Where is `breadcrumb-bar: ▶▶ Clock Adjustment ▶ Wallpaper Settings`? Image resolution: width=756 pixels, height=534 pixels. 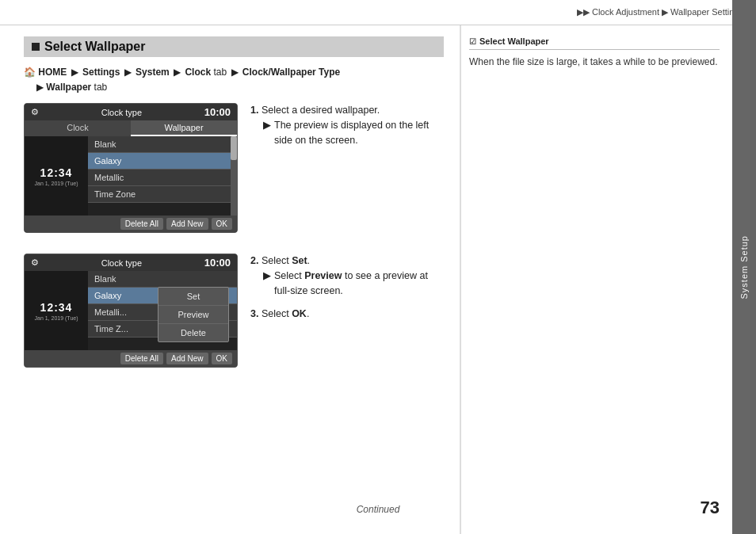
breadcrumb-bar: ▶▶ Clock Adjustment ▶ Wallpaper Settings is located at coordinates (378, 13).